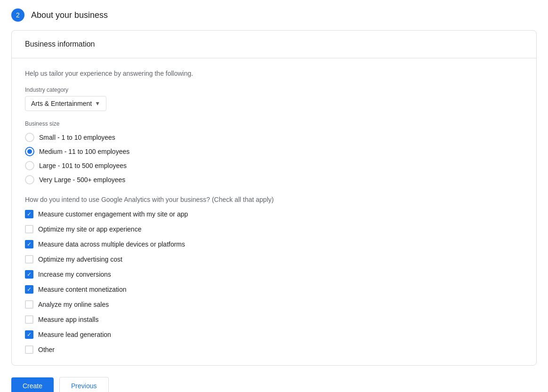  Describe the element at coordinates (274, 214) in the screenshot. I see `checkbox-measure-engagement: ✓ Measure customer engagement with my si…` at that location.